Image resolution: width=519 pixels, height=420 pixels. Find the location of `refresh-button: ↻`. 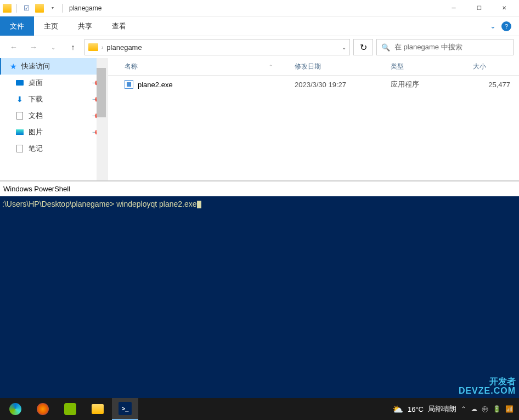

refresh-button: ↻ is located at coordinates (363, 47).